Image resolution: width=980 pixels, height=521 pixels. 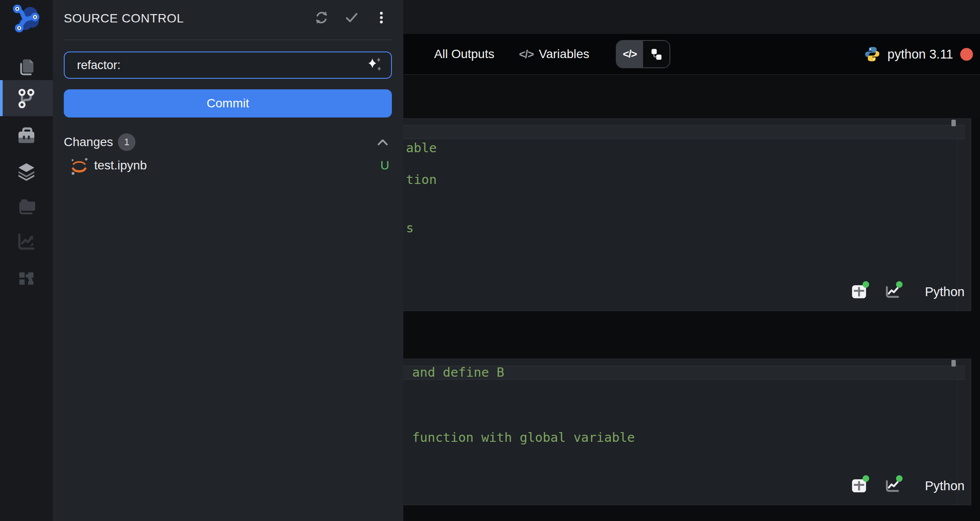 I want to click on graph-view-icon, so click(x=656, y=54).